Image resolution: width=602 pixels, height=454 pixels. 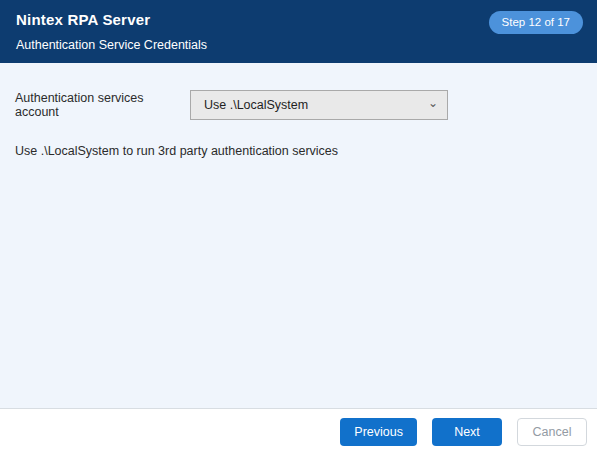 I want to click on authentication-account-selected-value: Use .\LocalSystem, so click(x=256, y=105).